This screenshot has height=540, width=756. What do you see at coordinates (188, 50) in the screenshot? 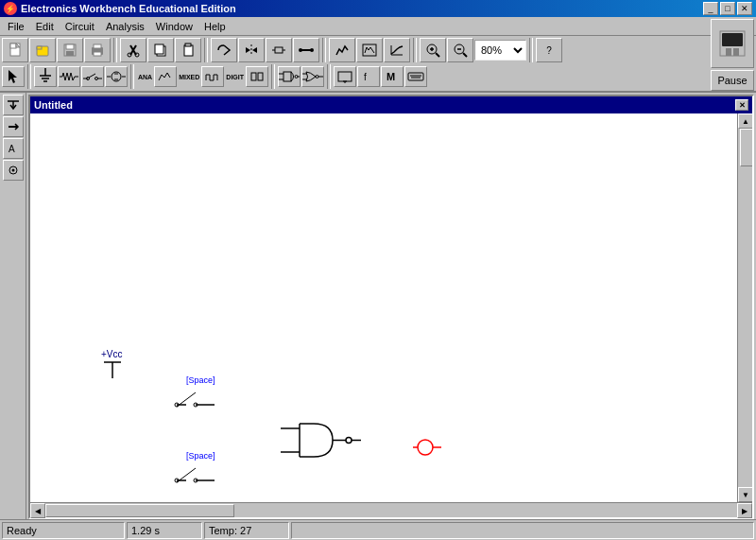
I see `paste-button` at bounding box center [188, 50].